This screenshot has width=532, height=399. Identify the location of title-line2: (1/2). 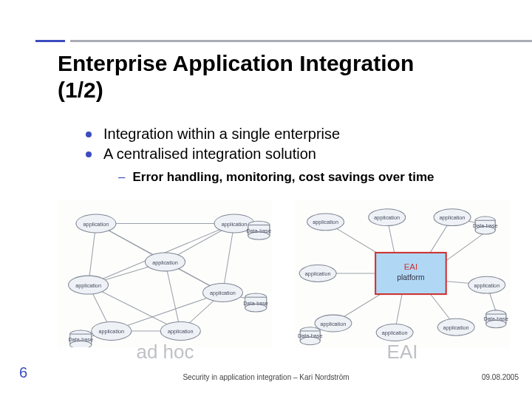
(81, 90).